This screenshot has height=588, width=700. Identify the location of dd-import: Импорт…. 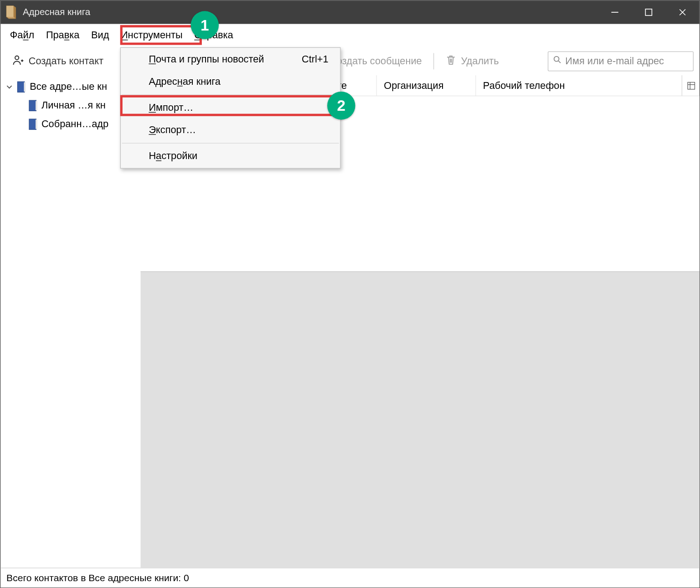
(231, 108).